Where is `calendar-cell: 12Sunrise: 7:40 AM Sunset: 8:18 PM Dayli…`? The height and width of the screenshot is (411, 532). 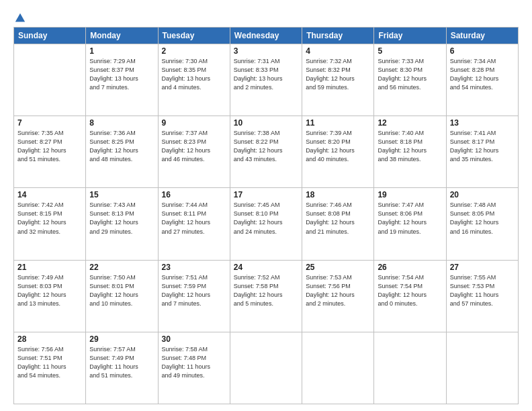 calendar-cell: 12Sunrise: 7:40 AM Sunset: 8:18 PM Dayli… is located at coordinates (410, 152).